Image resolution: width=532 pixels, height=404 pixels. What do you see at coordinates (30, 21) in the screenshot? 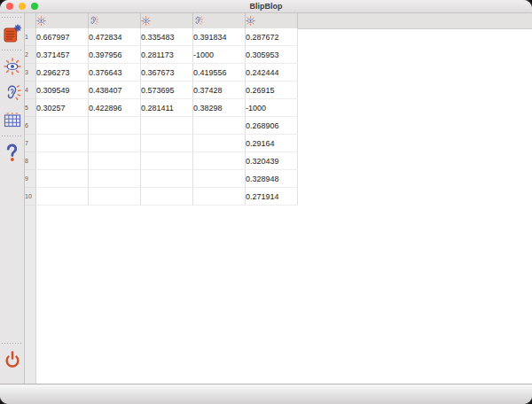
I see `table-corner` at bounding box center [30, 21].